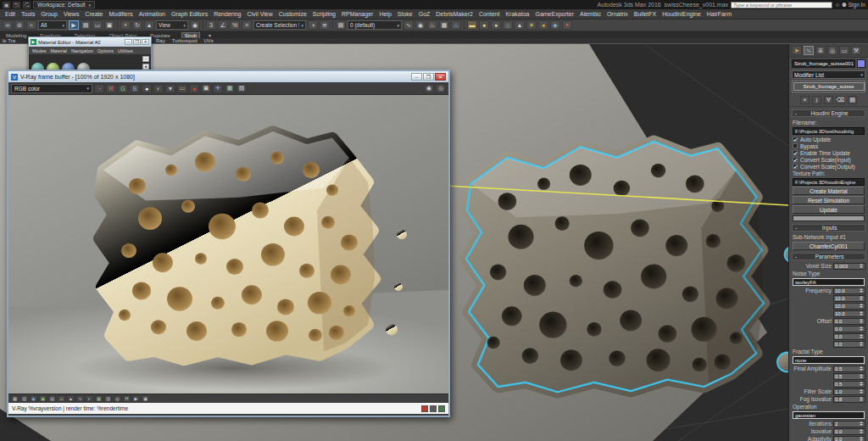 The width and height of the screenshot is (868, 441). I want to click on sign-in-button: ☆⚉Sign In, so click(850, 5).